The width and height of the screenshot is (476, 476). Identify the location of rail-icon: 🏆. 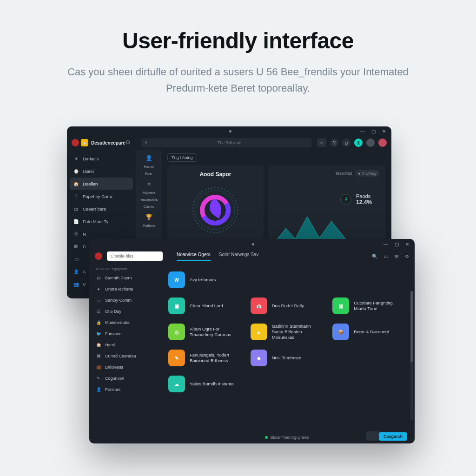
(149, 217).